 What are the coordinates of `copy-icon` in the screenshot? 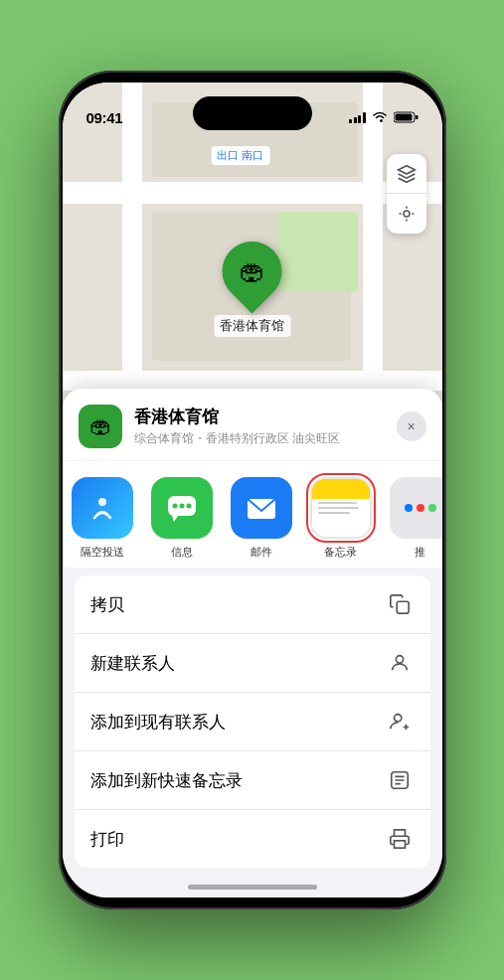 It's located at (400, 604).